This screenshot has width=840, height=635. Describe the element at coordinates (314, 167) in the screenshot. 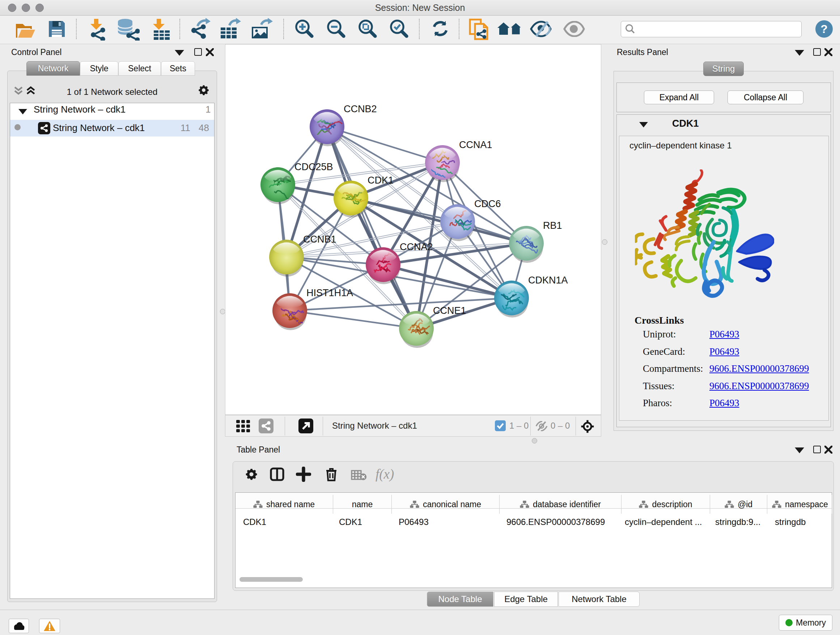

I see `svg-text: CDC25B` at that location.